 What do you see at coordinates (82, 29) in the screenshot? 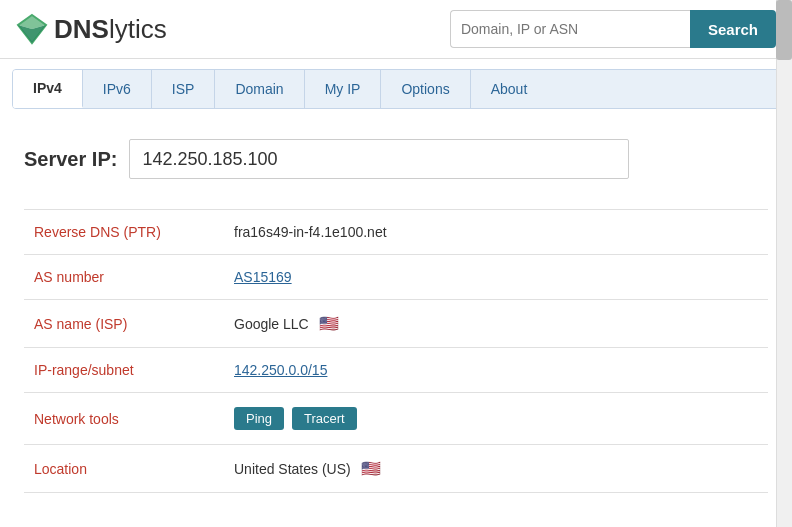
I see `logo-dns: DNS` at bounding box center [82, 29].